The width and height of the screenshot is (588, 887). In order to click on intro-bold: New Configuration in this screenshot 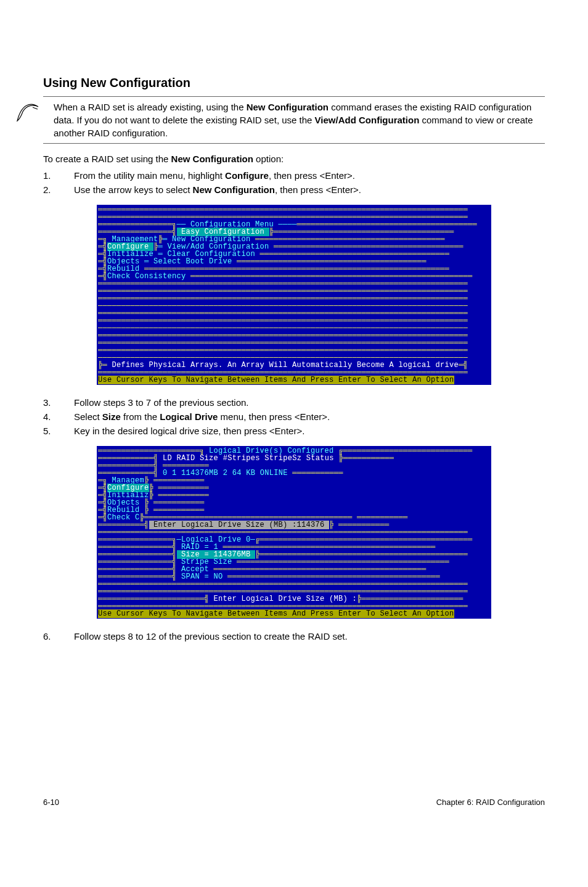, I will do `click(212, 159)`.